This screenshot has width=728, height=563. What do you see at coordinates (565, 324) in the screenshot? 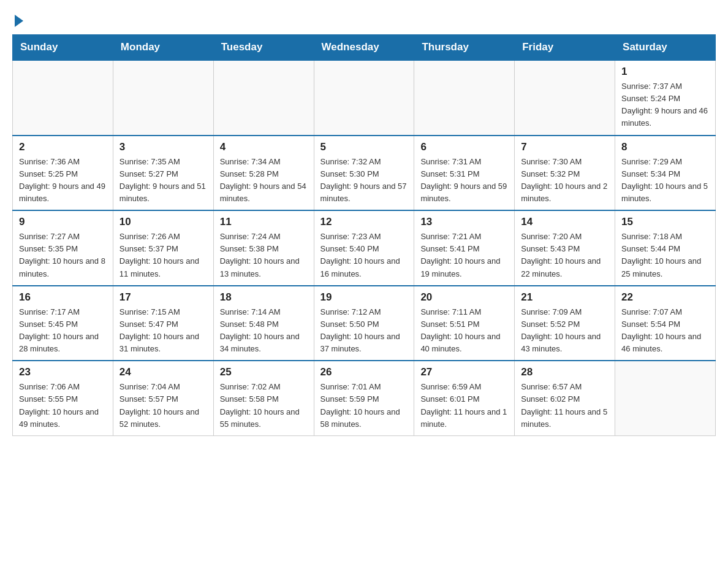
I see `calendar-cell: 21Sunrise: 7:09 AM Sunset: 5:52 PM Dayli…` at bounding box center [565, 324].